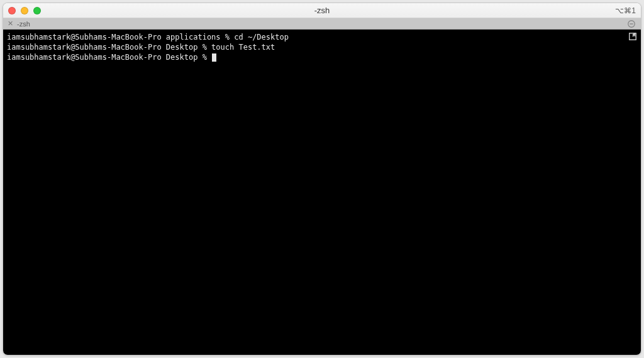 The width and height of the screenshot is (644, 358). What do you see at coordinates (25, 11) in the screenshot?
I see `minimize-window-button` at bounding box center [25, 11].